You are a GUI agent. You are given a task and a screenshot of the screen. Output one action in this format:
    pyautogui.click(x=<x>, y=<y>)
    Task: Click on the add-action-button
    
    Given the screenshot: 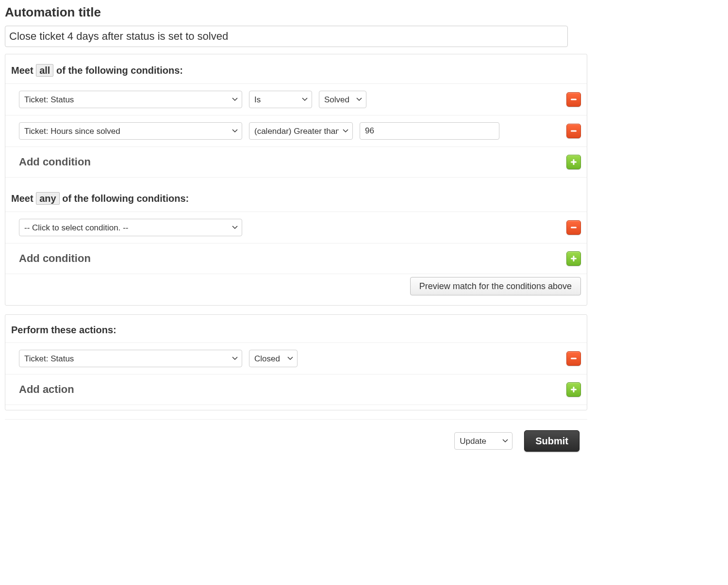 What is the action you would take?
    pyautogui.click(x=574, y=390)
    